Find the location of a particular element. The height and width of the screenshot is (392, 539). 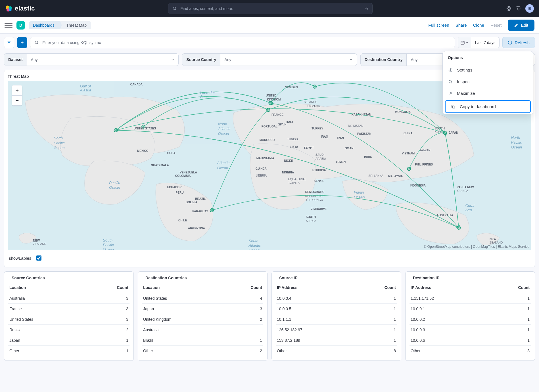

table-row: United States4 is located at coordinates (203, 298).